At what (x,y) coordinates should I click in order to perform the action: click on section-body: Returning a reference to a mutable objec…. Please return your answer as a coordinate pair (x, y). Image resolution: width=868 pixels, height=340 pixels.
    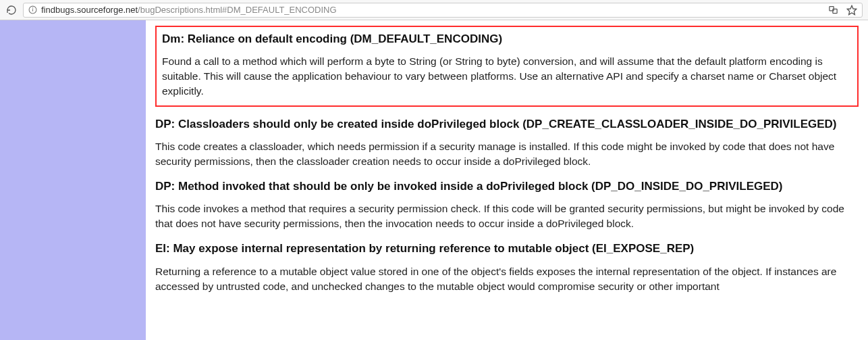
    Looking at the image, I should click on (507, 279).